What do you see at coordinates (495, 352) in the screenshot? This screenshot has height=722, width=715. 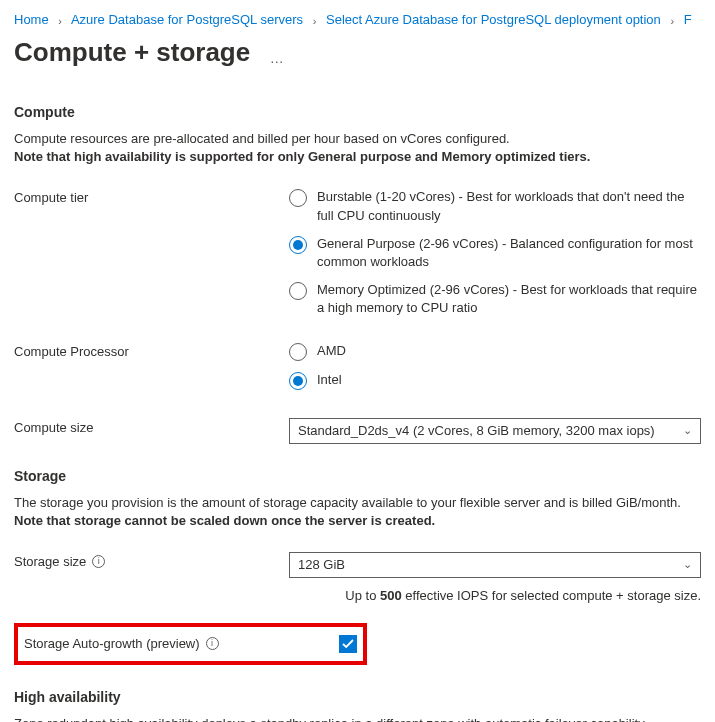 I see `radio-amd: AMD` at bounding box center [495, 352].